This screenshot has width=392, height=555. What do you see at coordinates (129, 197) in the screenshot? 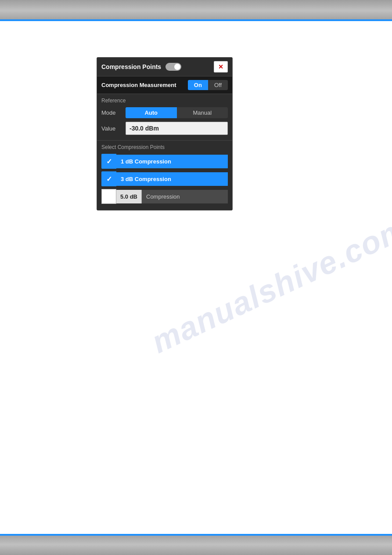
I see `custom-value-box: 5.0 dB` at bounding box center [129, 197].